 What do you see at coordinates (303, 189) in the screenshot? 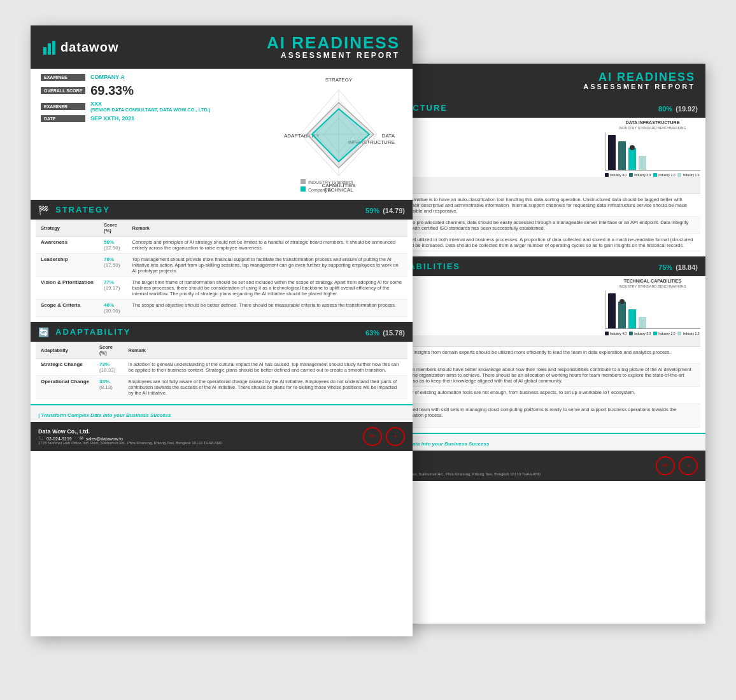
I see `company-legend-box` at bounding box center [303, 189].